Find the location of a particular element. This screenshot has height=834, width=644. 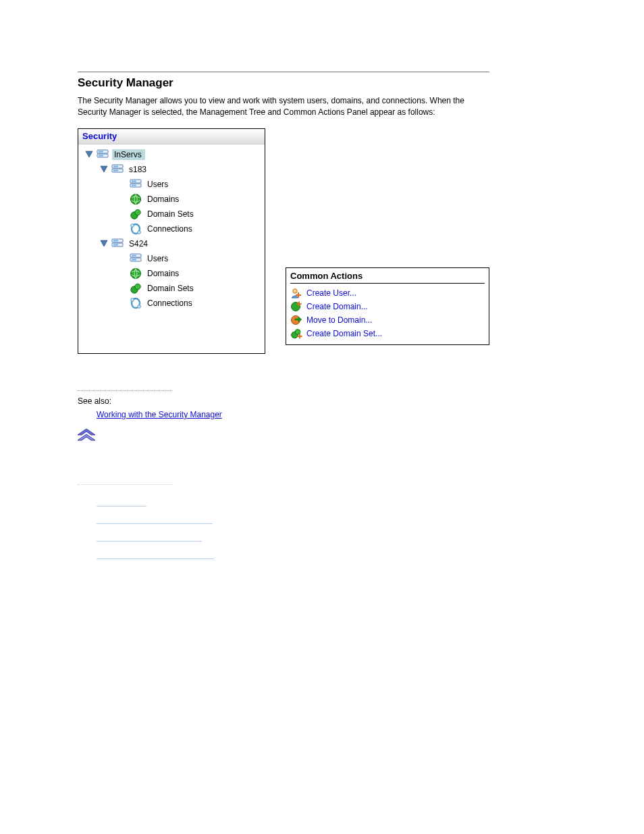

see-also-label: See also: is located at coordinates (321, 401).